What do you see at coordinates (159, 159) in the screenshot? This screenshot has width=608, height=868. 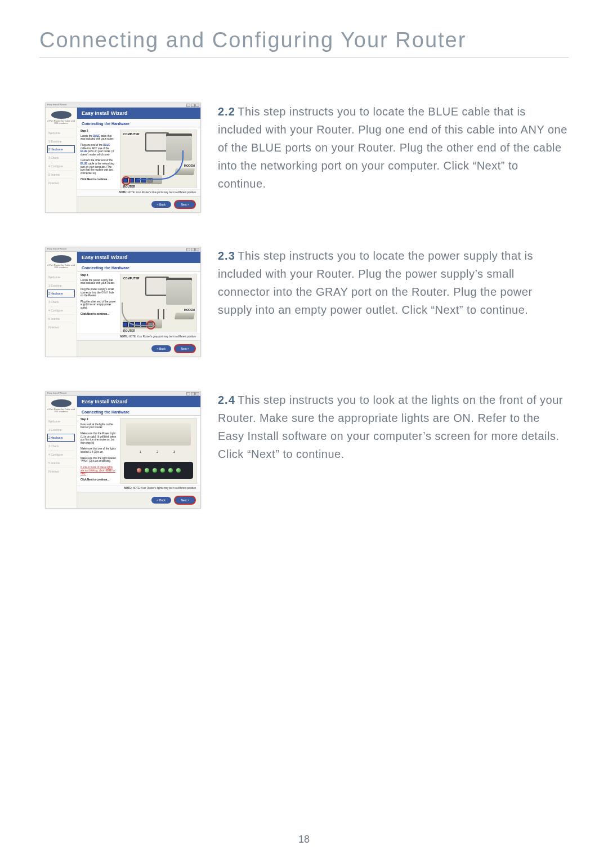 I see `wizard-illustration: COMPUTER MODEM ROUTER` at bounding box center [159, 159].